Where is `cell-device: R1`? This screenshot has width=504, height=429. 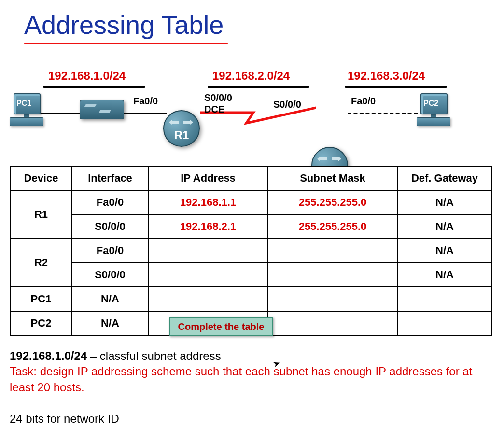
cell-device: R1 is located at coordinates (41, 214).